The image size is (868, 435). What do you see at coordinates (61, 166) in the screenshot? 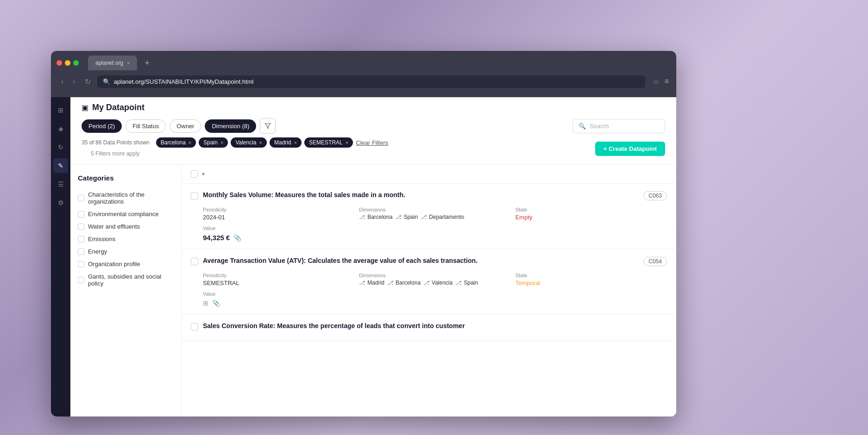
I see `sidebar-icon-edit: ✎` at bounding box center [61, 166].